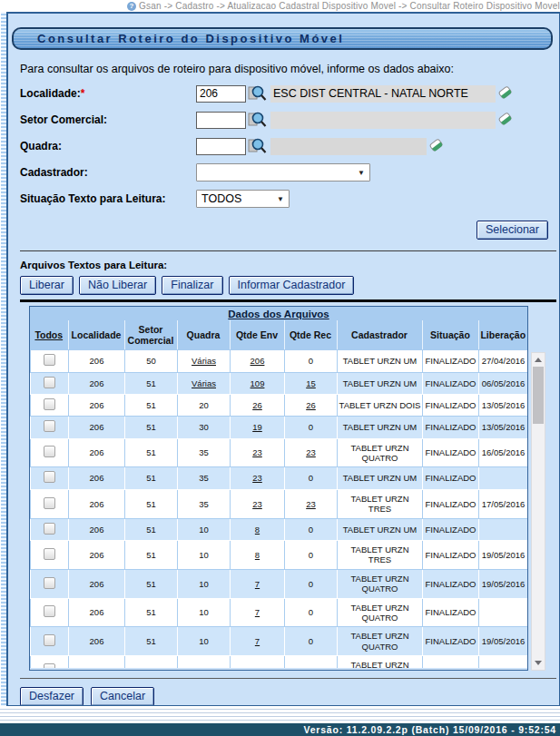 This screenshot has width=560, height=736. What do you see at coordinates (538, 662) in the screenshot?
I see `arrow-down-icon` at bounding box center [538, 662].